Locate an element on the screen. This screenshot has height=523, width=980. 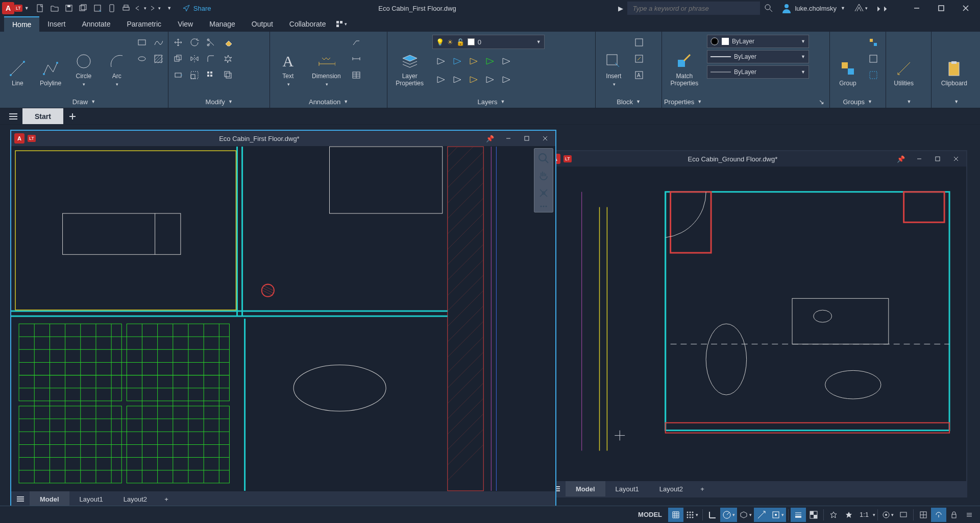
layer-uniso-icon is located at coordinates (456, 78).